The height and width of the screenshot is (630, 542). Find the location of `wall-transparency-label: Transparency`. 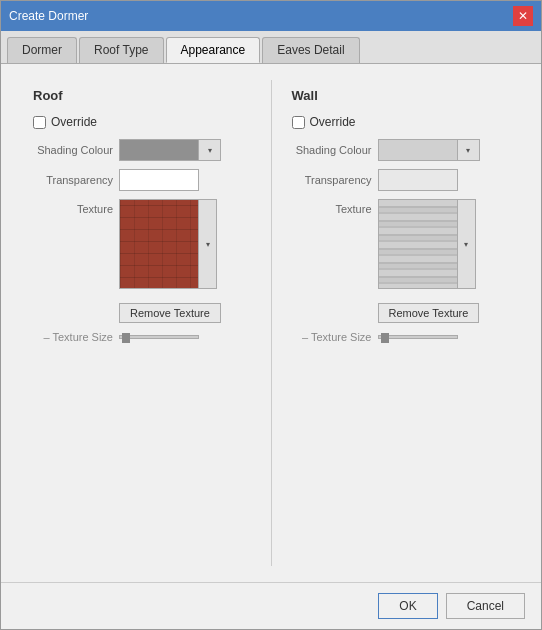

wall-transparency-label: Transparency is located at coordinates (332, 180).